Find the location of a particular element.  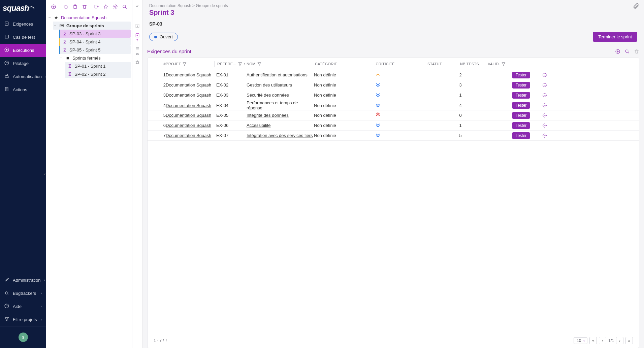

attachment-icon is located at coordinates (636, 7).